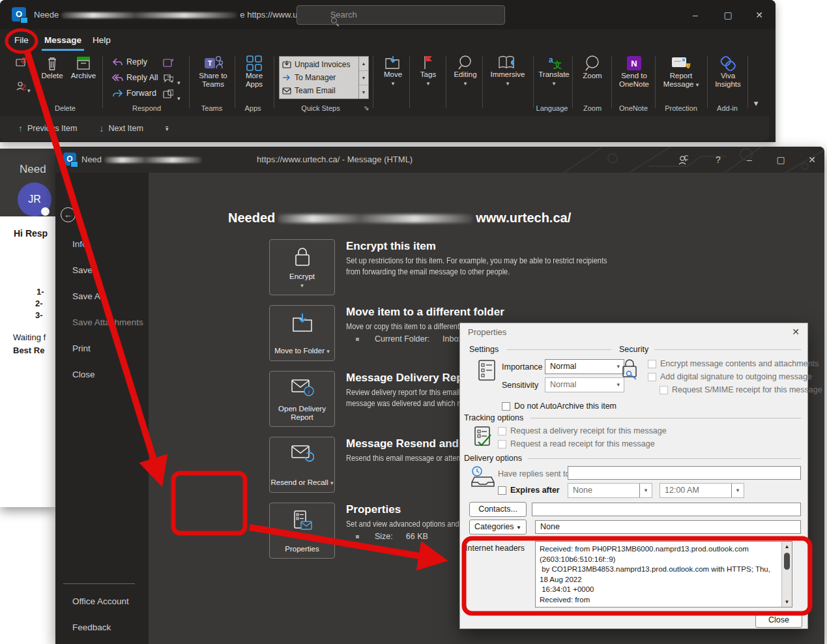 The width and height of the screenshot is (827, 644). Describe the element at coordinates (302, 267) in the screenshot. I see `encrypt-tile-button: Encrypt` at that location.